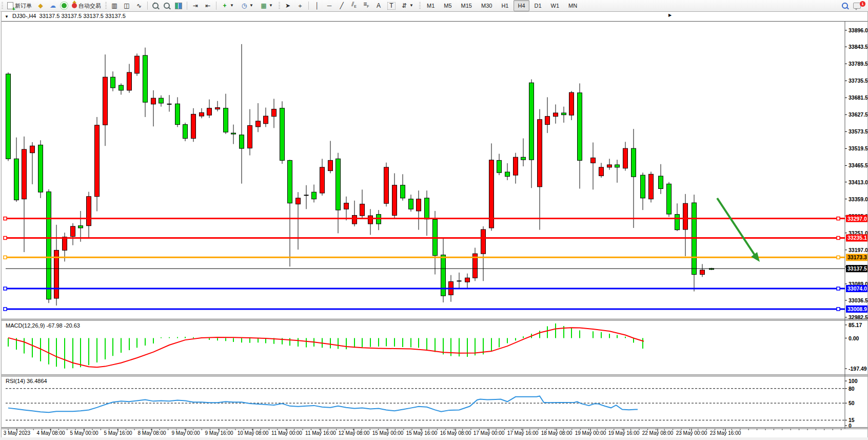  What do you see at coordinates (434, 6) in the screenshot?
I see `main-toolbar: + 新订单 ◆ ☁ 自动交易 ▥ ◫ ∿ + − ⇥ ⇤ +▼ ◷▼ ▦▼ ➤ …` at bounding box center [434, 6].